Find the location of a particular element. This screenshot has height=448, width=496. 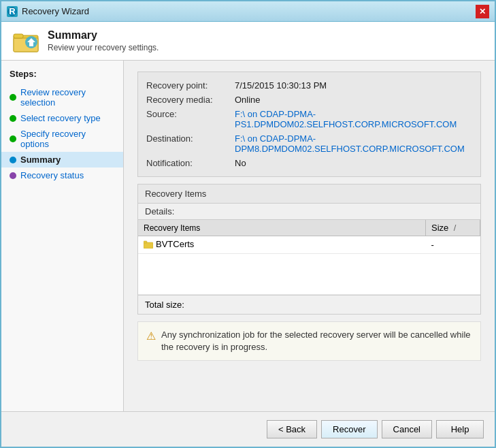

destination-value: F:\ on CDAP-DPMA-DPM8.DPMDOM02.SELFHOST.… is located at coordinates (354, 144).